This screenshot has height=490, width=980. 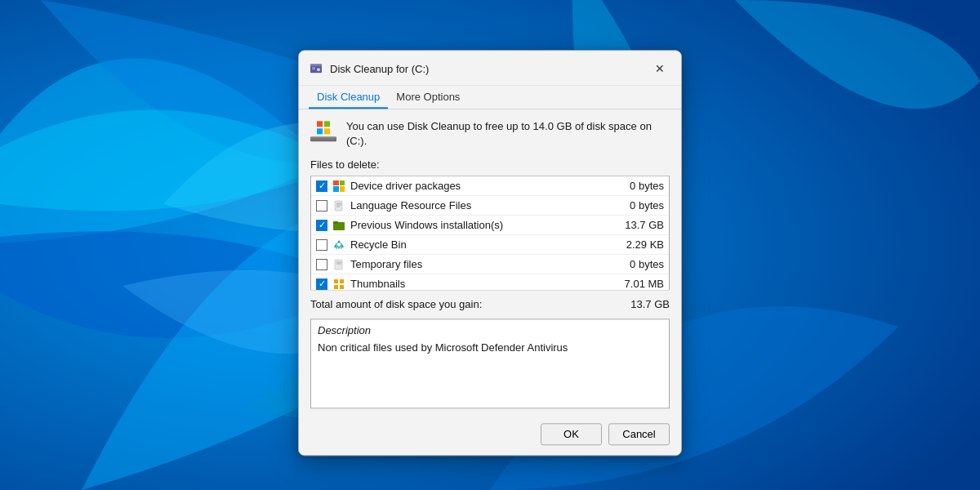 What do you see at coordinates (339, 225) in the screenshot?
I see `windows-folder-icon` at bounding box center [339, 225].